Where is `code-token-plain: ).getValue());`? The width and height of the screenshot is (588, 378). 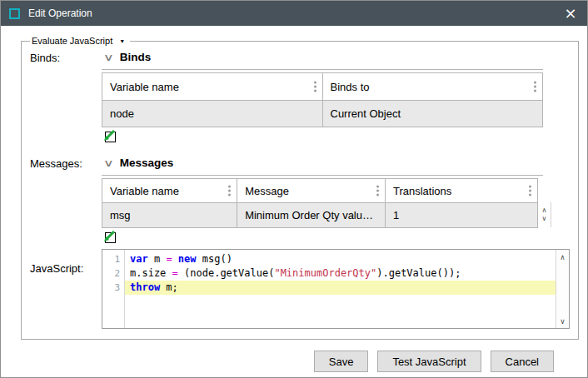
code-token-plain: ).getValue()); is located at coordinates (418, 273).